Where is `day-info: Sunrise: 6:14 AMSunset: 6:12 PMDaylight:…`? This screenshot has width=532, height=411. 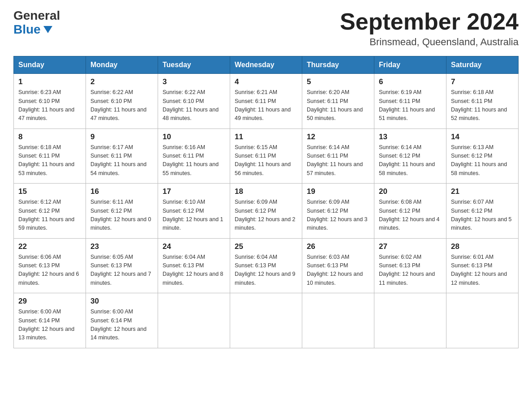
day-info: Sunrise: 6:14 AMSunset: 6:12 PMDaylight:… is located at coordinates (410, 161).